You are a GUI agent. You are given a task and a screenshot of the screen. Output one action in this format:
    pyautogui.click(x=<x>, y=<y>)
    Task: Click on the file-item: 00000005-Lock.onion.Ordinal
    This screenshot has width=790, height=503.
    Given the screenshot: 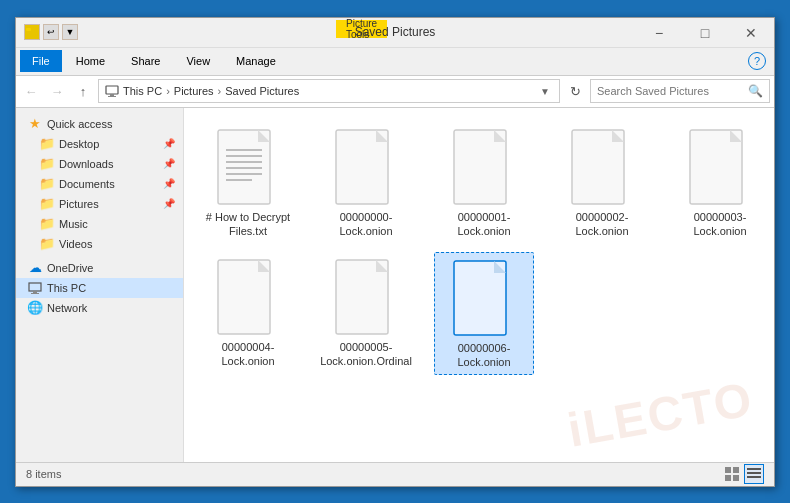 What is the action you would take?
    pyautogui.click(x=366, y=314)
    